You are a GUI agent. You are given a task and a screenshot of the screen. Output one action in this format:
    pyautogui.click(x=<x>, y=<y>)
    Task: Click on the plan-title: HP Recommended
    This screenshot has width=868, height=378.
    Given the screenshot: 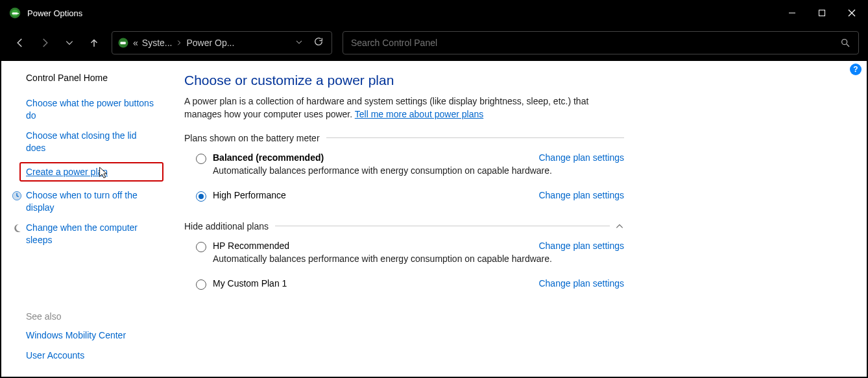 What is the action you would take?
    pyautogui.click(x=251, y=246)
    